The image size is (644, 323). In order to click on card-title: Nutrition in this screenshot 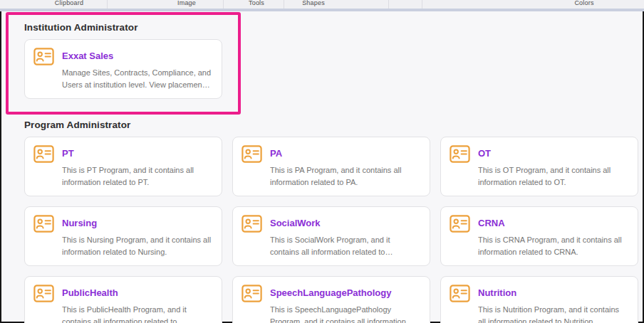, I will do `click(553, 293)`.